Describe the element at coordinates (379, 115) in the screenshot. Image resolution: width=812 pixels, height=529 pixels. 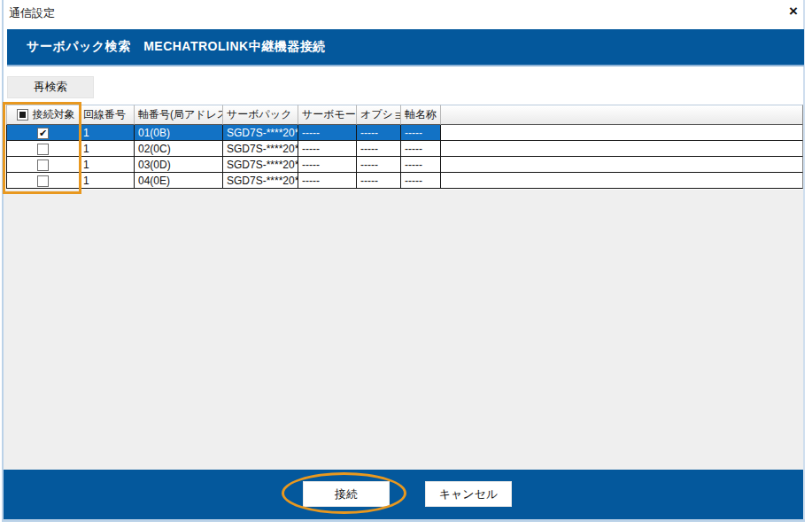
I see `column-header-option: オプション` at that location.